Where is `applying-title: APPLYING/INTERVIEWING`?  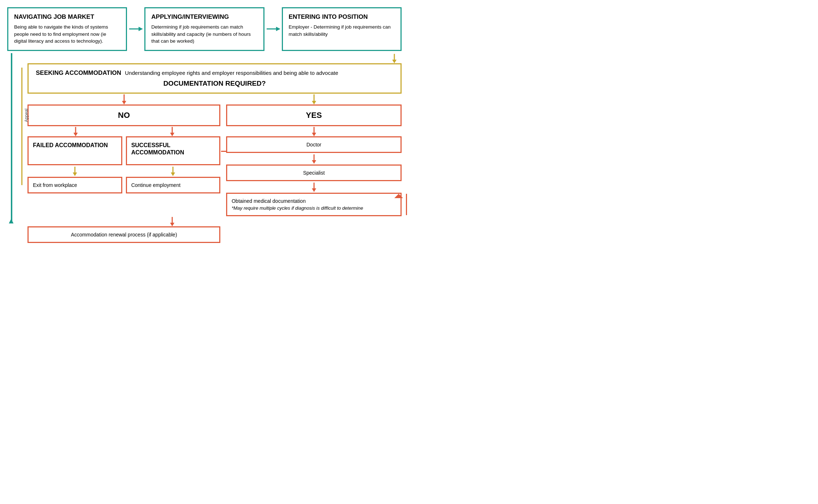
applying-title: APPLYING/INTERVIEWING is located at coordinates (204, 17).